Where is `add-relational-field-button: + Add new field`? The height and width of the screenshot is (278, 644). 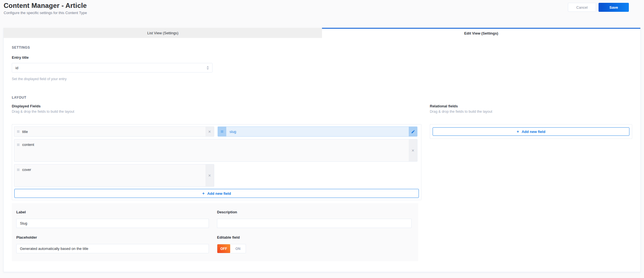 add-relational-field-button: + Add new field is located at coordinates (531, 132).